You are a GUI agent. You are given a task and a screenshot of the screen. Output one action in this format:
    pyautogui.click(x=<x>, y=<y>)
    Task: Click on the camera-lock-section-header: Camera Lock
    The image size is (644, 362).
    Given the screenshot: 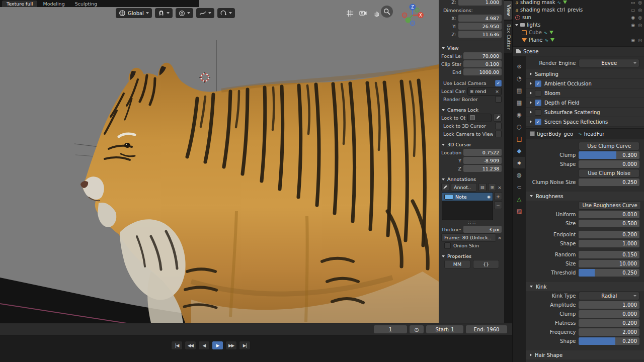 What is the action you would take?
    pyautogui.click(x=472, y=110)
    